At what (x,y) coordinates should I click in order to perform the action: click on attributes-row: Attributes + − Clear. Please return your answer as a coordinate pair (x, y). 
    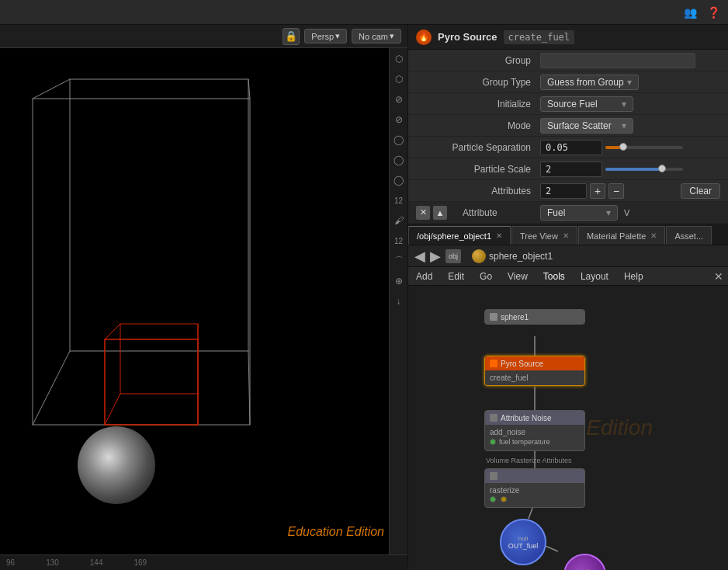
    Looking at the image, I should click on (568, 191).